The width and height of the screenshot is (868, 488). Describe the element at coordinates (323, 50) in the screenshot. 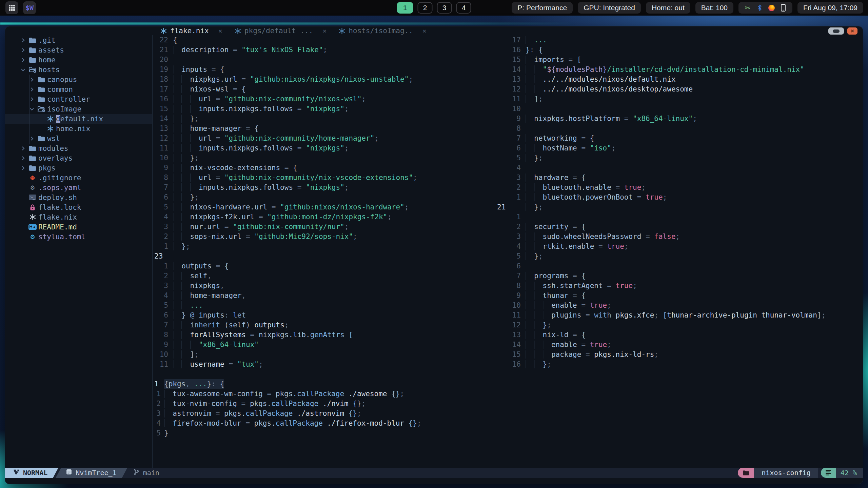

I see `code-line: 21 description = "tux's NixOS Flake";` at that location.